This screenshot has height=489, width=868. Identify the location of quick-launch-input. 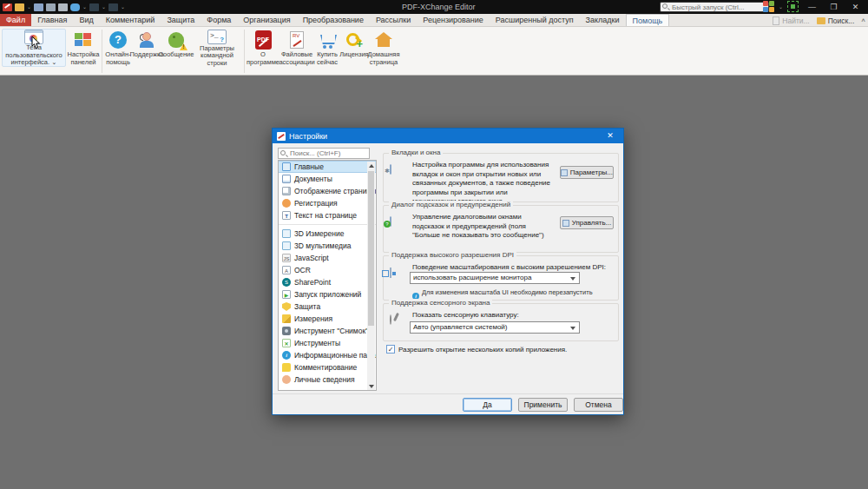
(714, 7).